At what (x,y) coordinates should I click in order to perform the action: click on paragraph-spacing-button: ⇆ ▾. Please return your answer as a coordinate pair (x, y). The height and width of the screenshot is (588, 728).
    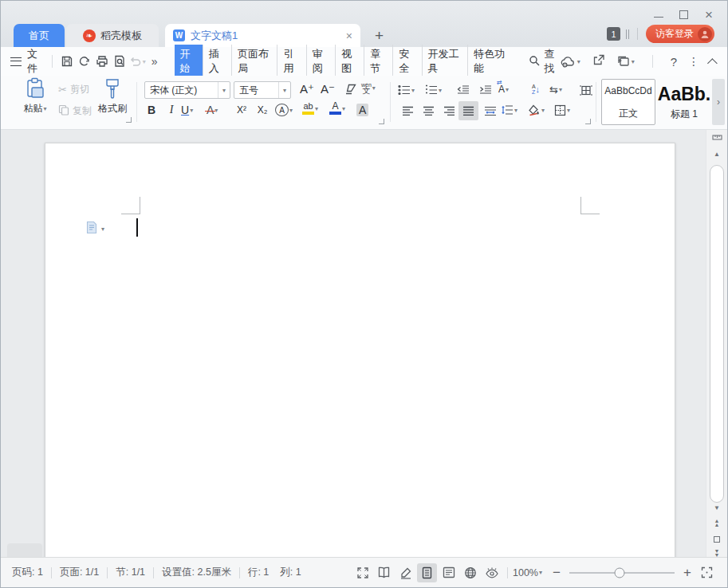
    Looking at the image, I should click on (556, 89).